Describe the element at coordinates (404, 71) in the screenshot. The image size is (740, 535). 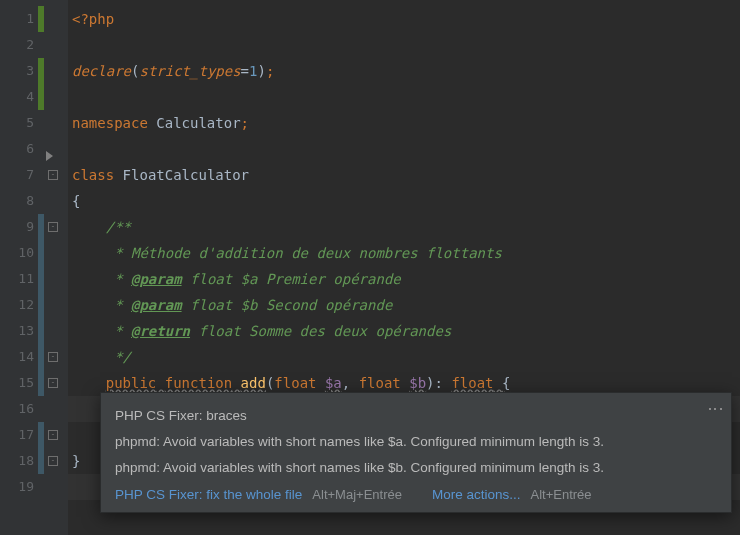
I see `code-line: declare(strict_types=1);` at that location.